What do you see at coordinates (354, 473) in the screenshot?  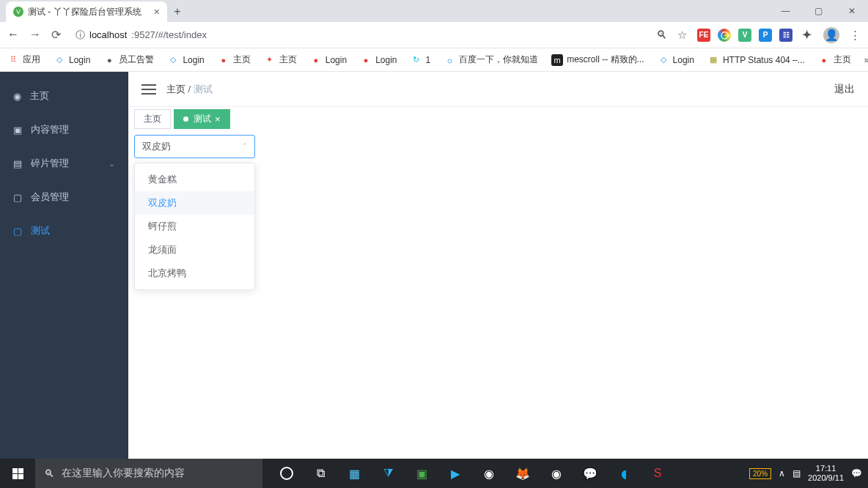 I see `app-icon: ▦` at bounding box center [354, 473].